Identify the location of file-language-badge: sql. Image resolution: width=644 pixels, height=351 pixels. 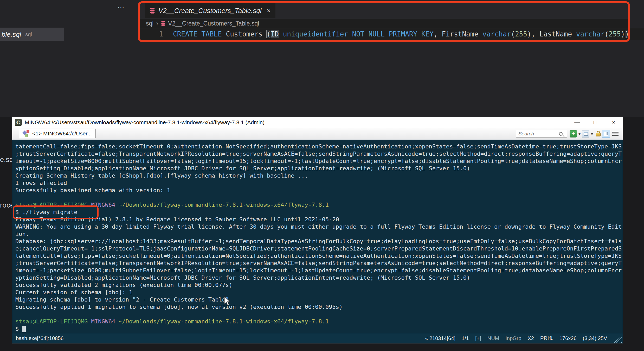
(29, 34).